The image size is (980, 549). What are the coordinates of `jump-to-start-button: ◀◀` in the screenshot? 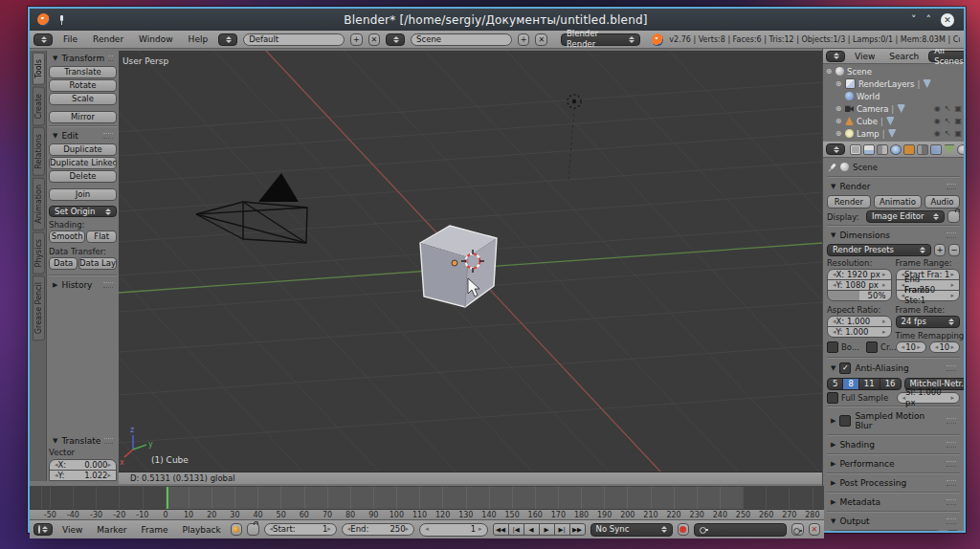 It's located at (501, 530).